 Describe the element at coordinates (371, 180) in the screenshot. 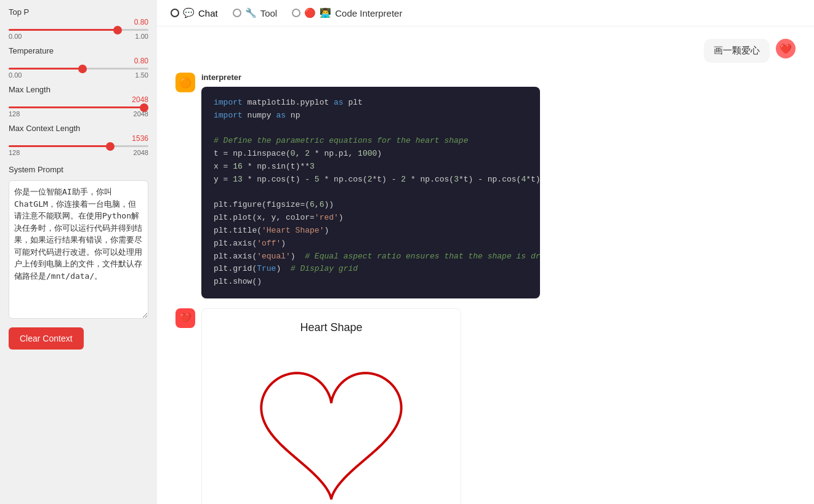

I see `code-line-6: y = 13 * np.cos(t) - 5 * np.cos(2*t) - 2…` at that location.